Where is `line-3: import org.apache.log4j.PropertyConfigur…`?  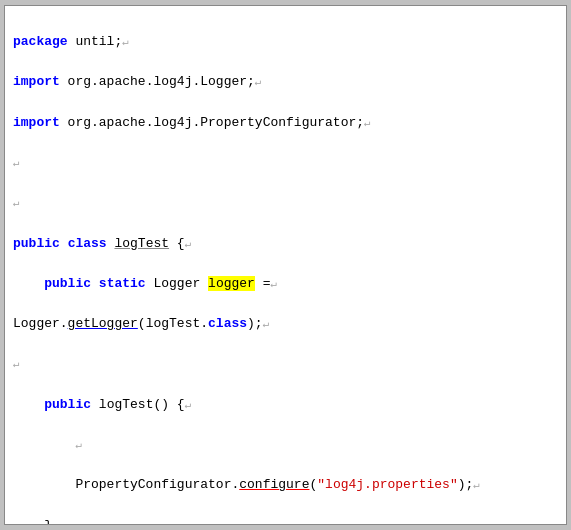
line-3: import org.apache.log4j.PropertyConfigur… is located at coordinates (286, 123).